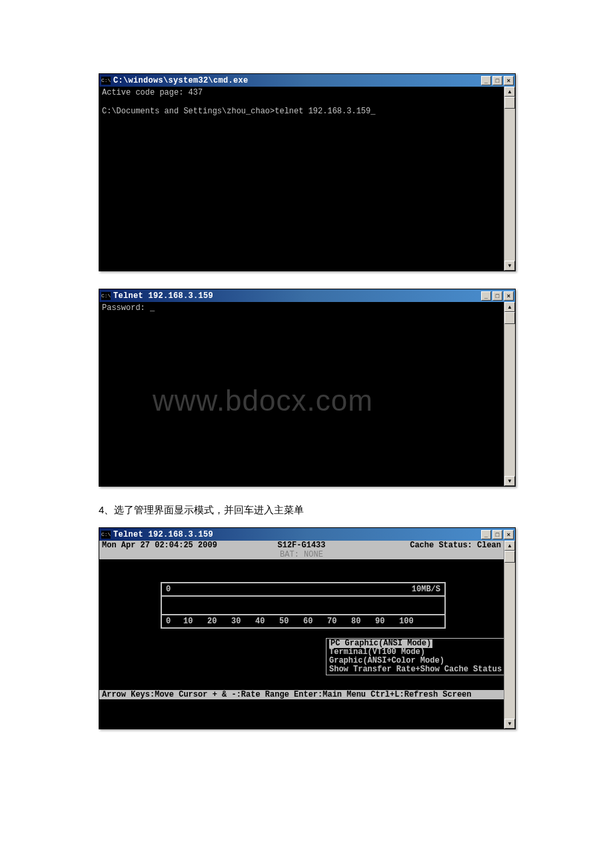 The height and width of the screenshot is (868, 613). What do you see at coordinates (414, 657) in the screenshot?
I see `display-mode-menu: PC Graphic(ANSI Mode)Terminal(VT100 Mode…` at bounding box center [414, 657].